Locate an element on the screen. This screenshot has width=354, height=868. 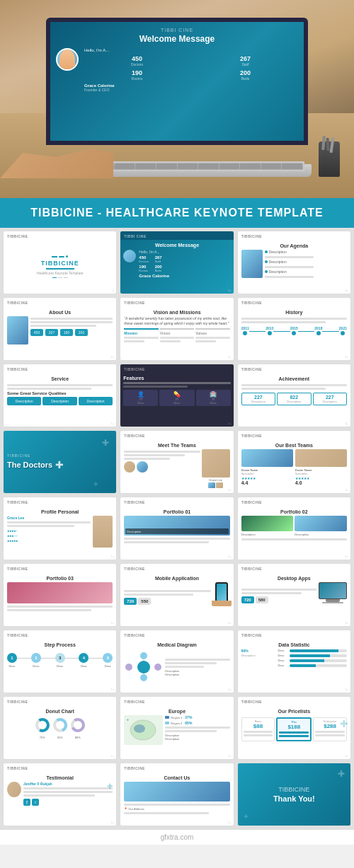
slide-14-brand: TIBBICINE is located at coordinates (135, 502).